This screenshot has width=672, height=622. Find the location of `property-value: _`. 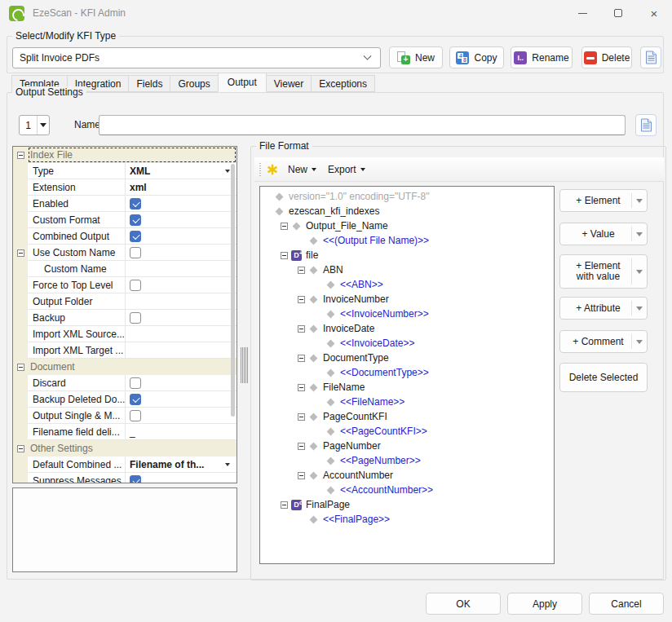

property-value: _ is located at coordinates (181, 432).